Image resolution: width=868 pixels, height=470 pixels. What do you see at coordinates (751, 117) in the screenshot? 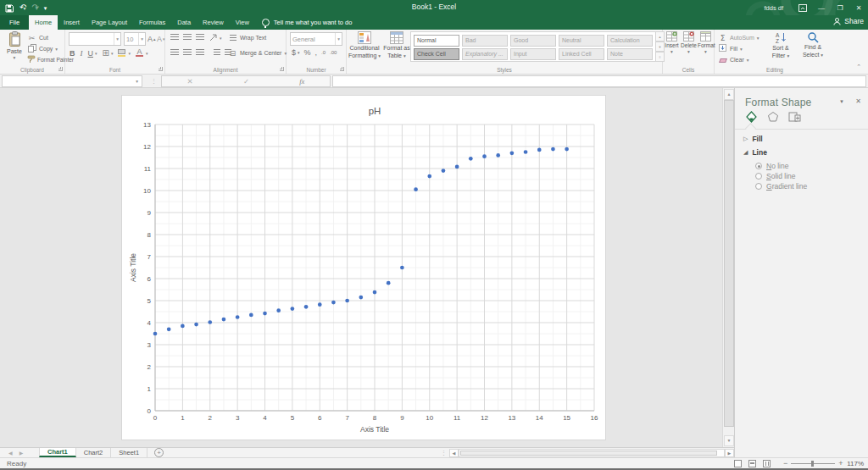
I see `fill-line-tab-icon` at bounding box center [751, 117].